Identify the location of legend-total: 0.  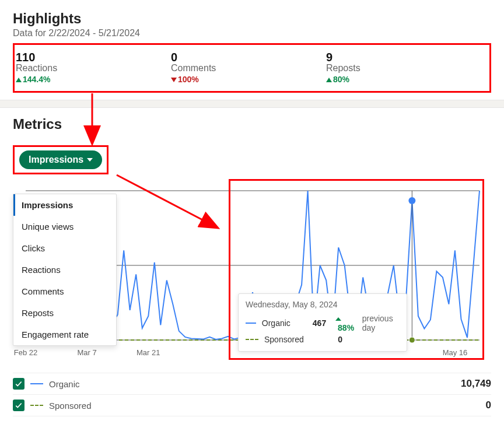
(489, 405).